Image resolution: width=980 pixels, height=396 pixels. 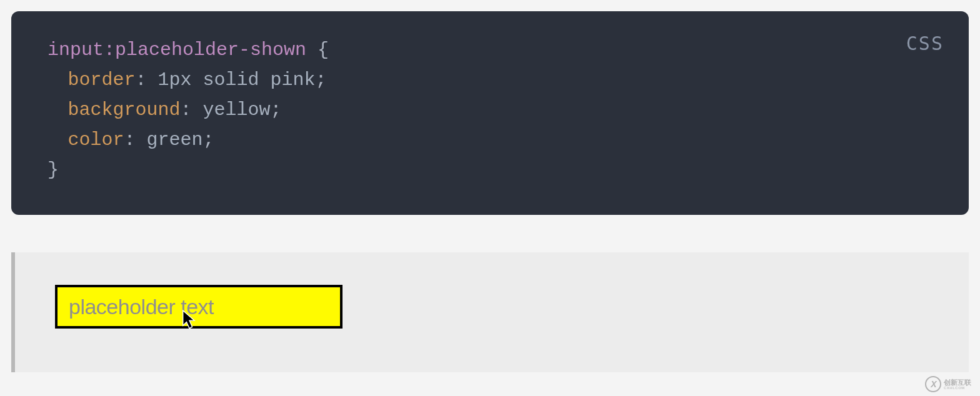 What do you see at coordinates (124, 110) in the screenshot?
I see `css-property: background` at bounding box center [124, 110].